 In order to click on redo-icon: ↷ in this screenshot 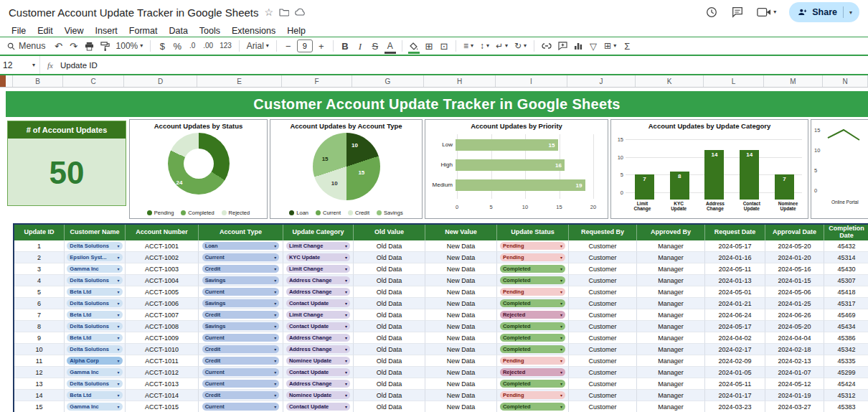, I will do `click(74, 46)`.